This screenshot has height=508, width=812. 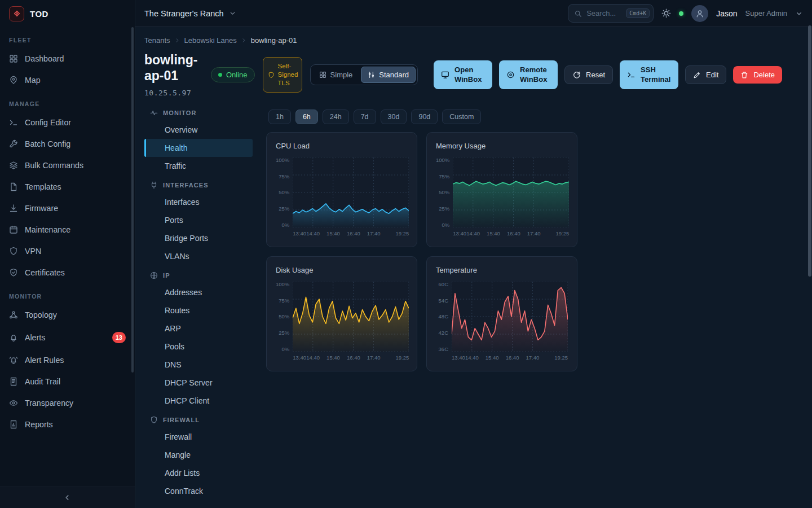 What do you see at coordinates (649, 75) in the screenshot?
I see `ssh-terminal-button: SSH Terminal` at bounding box center [649, 75].